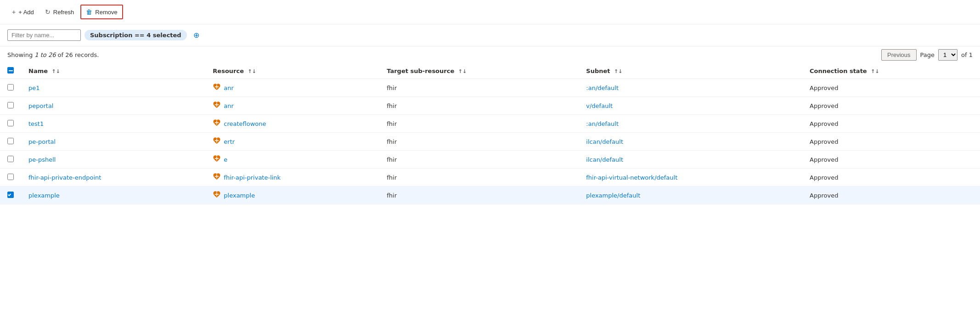 The width and height of the screenshot is (980, 328). I want to click on row-subnet: v/default, so click(691, 106).